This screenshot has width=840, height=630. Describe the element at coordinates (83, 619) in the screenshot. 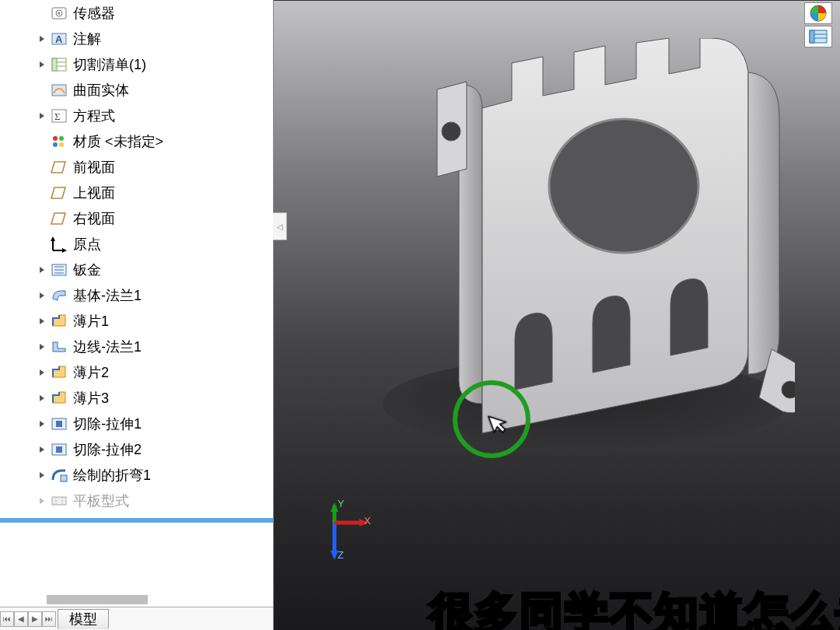

I see `tab-model-label: 模型` at that location.